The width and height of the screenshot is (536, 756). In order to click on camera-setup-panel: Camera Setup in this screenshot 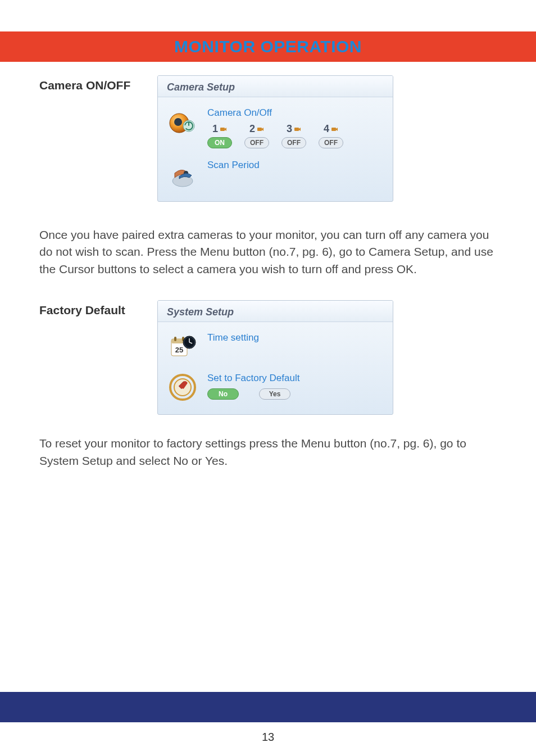, I will do `click(275, 138)`.